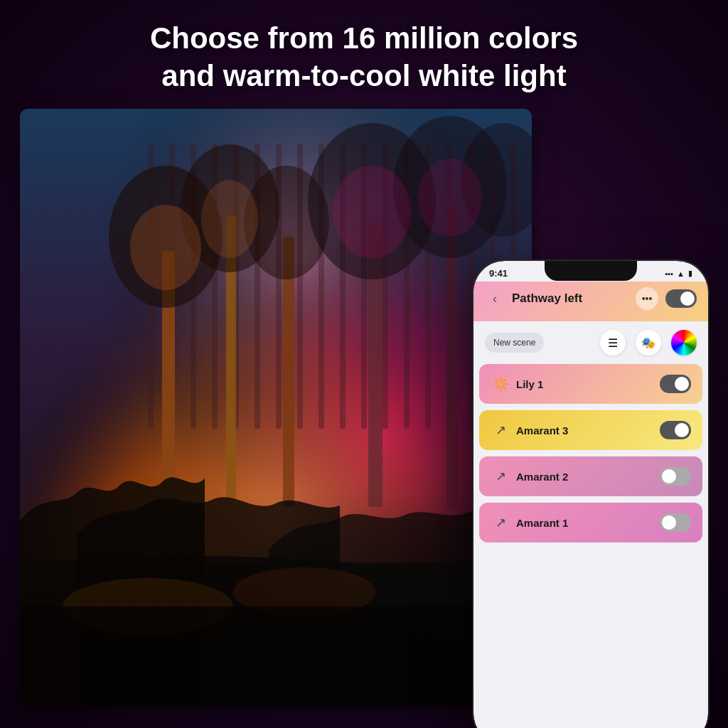  What do you see at coordinates (678, 273) in the screenshot?
I see `status-icons: ▪▪▪ ▲ ▮` at bounding box center [678, 273].